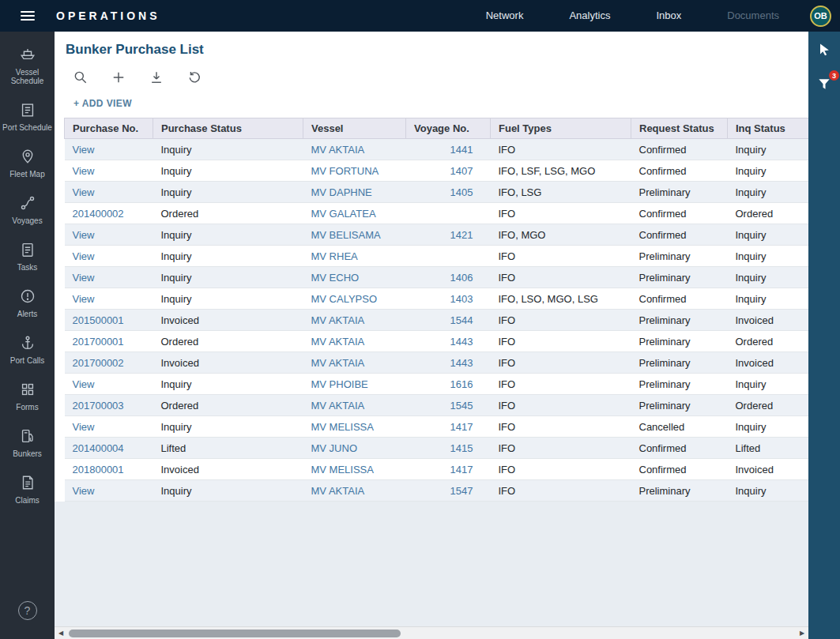 Image resolution: width=840 pixels, height=639 pixels. Describe the element at coordinates (194, 77) in the screenshot. I see `reset-icon` at that location.